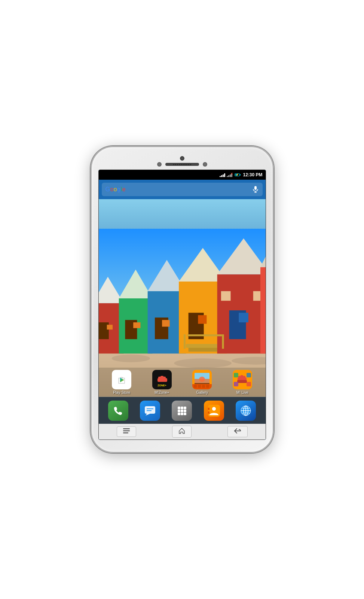 This screenshot has height=599, width=364. I want to click on status-time: 12:30 PM, so click(253, 175).